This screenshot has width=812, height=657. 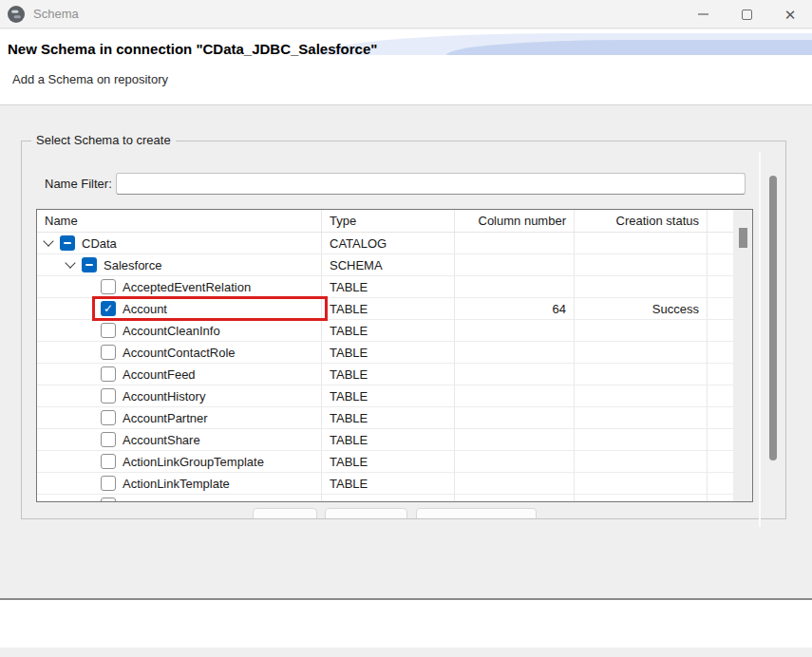 I want to click on table-row: CDataCATALOG, so click(x=395, y=243).